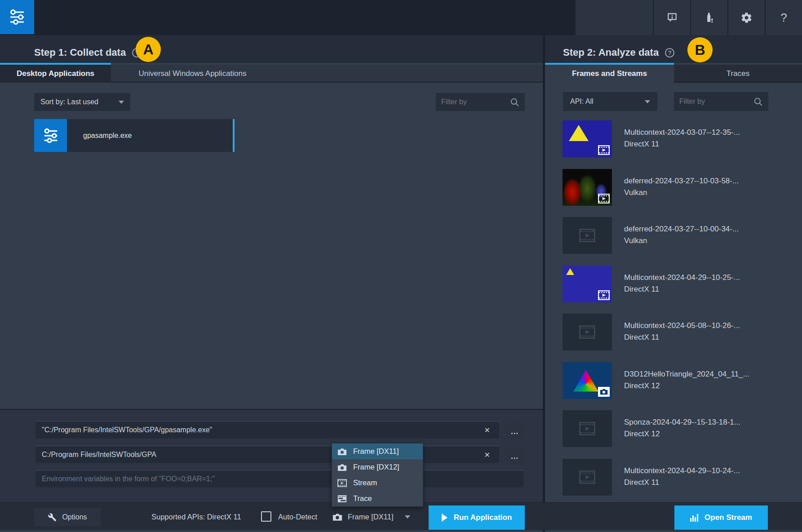  What do you see at coordinates (100, 136) in the screenshot?
I see `application-name: gpasample.exe` at bounding box center [100, 136].